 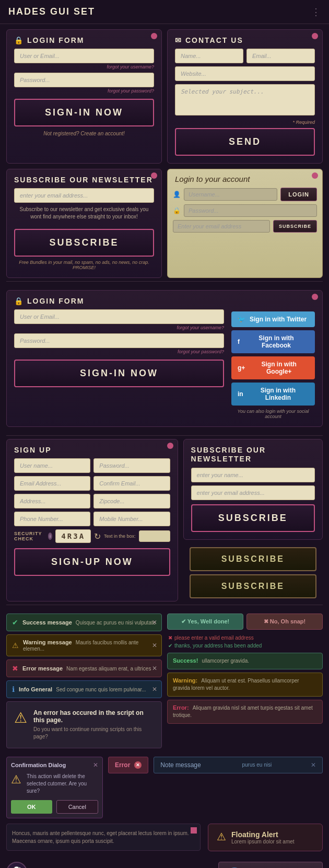 I want to click on inline-error-alert: ✖ please enter a valid email address, so click(x=245, y=638).